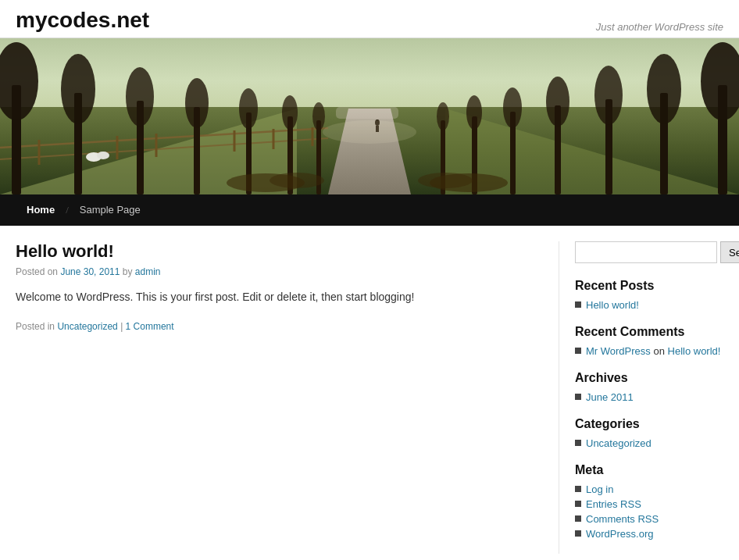 The height and width of the screenshot is (560, 739). What do you see at coordinates (649, 351) in the screenshot?
I see `sidebar-recent-comments-list: Mr WordPress on Hello world!` at bounding box center [649, 351].